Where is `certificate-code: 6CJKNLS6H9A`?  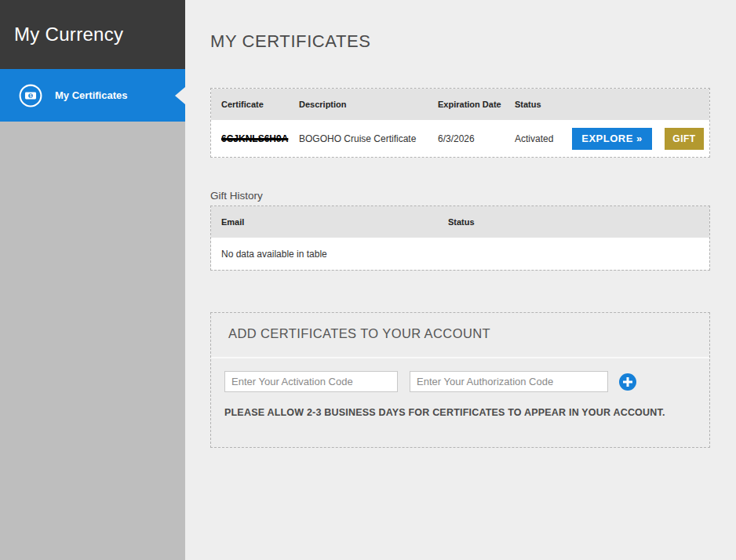
certificate-code: 6CJKNLS6H9A is located at coordinates (261, 139).